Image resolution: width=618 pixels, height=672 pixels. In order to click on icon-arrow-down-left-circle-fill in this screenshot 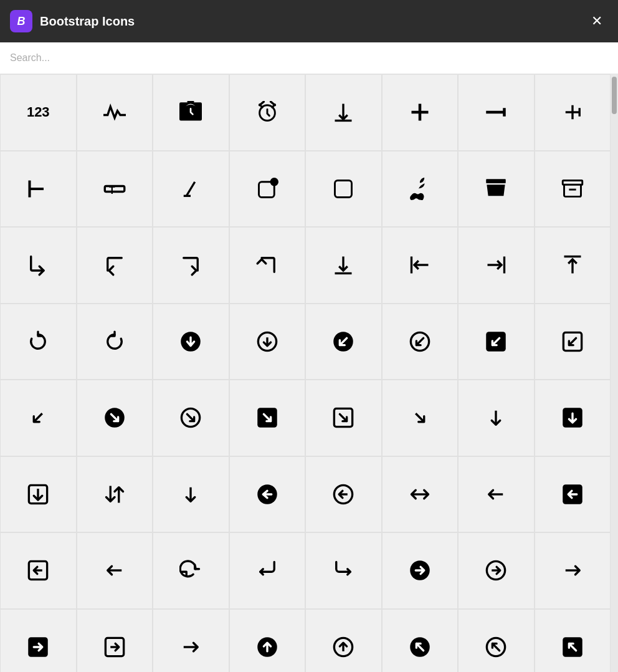, I will do `click(344, 342)`.